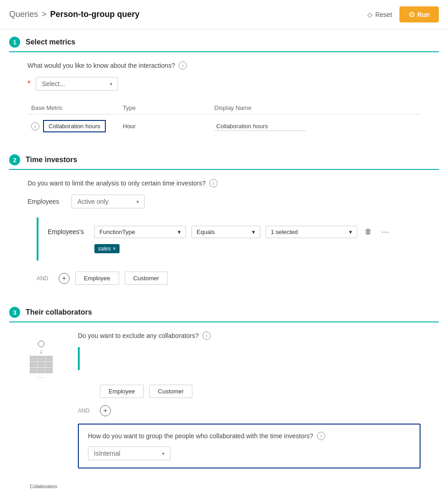 The image size is (448, 490). What do you see at coordinates (213, 183) in the screenshot?
I see `section2-info-icon: i` at bounding box center [213, 183].